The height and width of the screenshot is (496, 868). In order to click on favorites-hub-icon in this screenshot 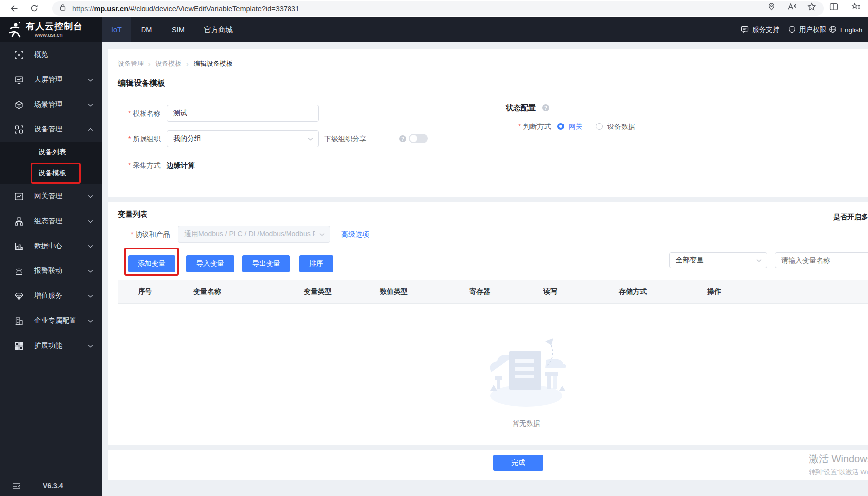, I will do `click(856, 7)`.